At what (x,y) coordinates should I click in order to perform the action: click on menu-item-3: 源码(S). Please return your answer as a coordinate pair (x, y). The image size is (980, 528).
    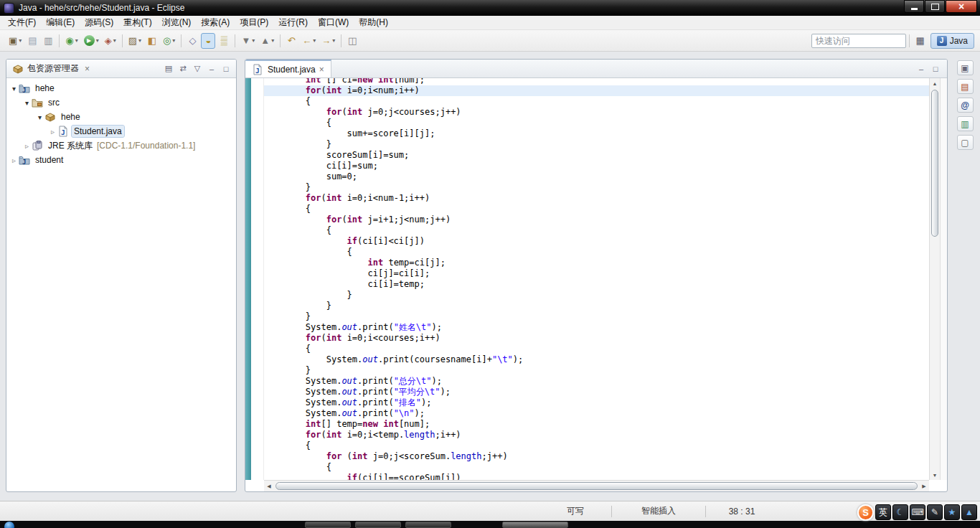
    Looking at the image, I should click on (99, 23).